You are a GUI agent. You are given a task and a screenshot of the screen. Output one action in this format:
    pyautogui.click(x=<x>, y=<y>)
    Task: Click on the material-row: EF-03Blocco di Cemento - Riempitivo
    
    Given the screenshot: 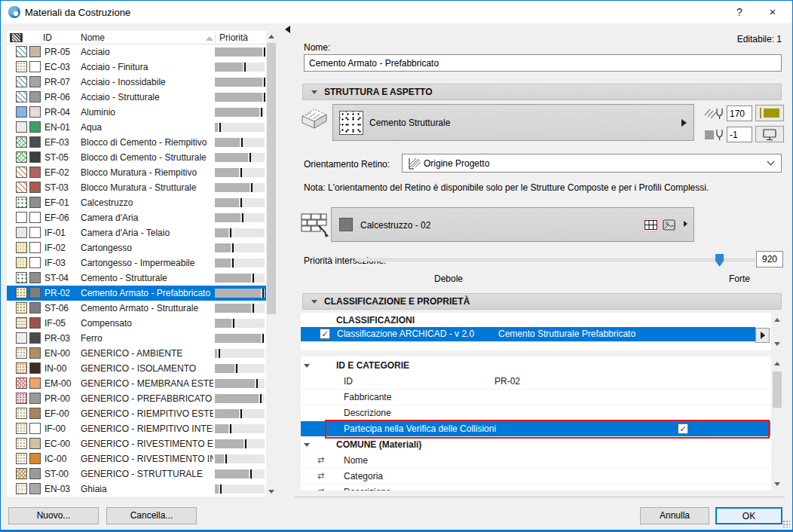 What is the action you would take?
    pyautogui.click(x=136, y=142)
    